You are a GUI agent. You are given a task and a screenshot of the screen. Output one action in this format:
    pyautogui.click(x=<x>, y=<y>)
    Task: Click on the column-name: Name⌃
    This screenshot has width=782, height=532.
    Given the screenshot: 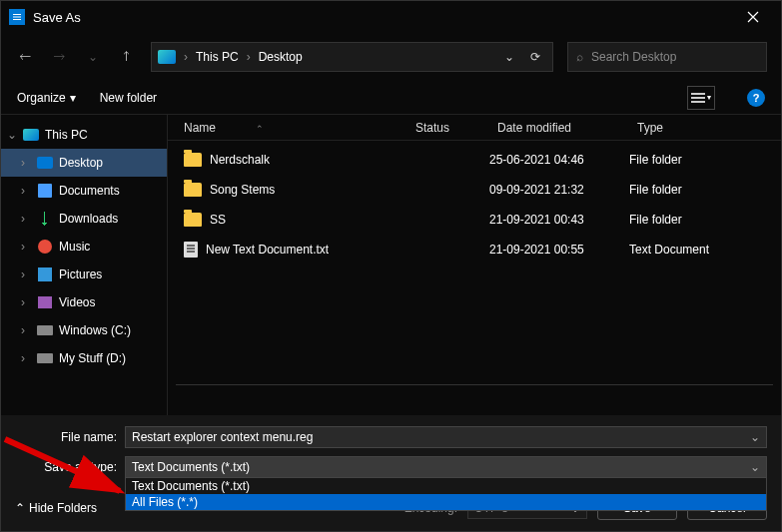 What is the action you would take?
    pyautogui.click(x=288, y=128)
    